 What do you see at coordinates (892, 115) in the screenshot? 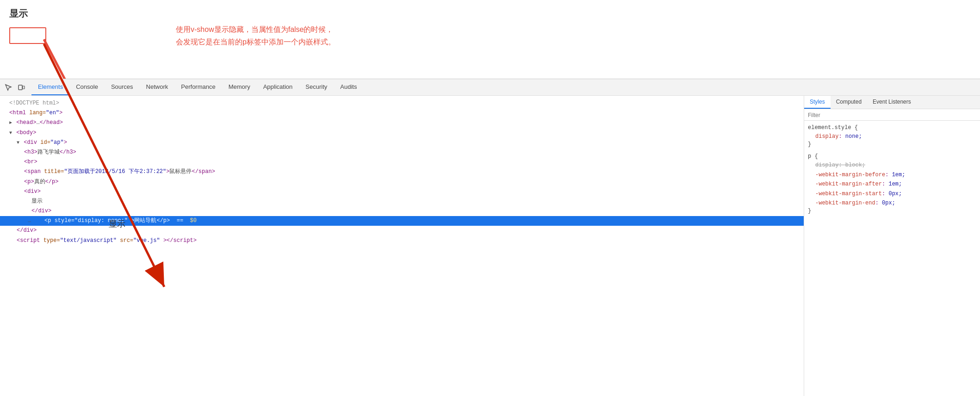
I see `styles-filter` at bounding box center [892, 115].